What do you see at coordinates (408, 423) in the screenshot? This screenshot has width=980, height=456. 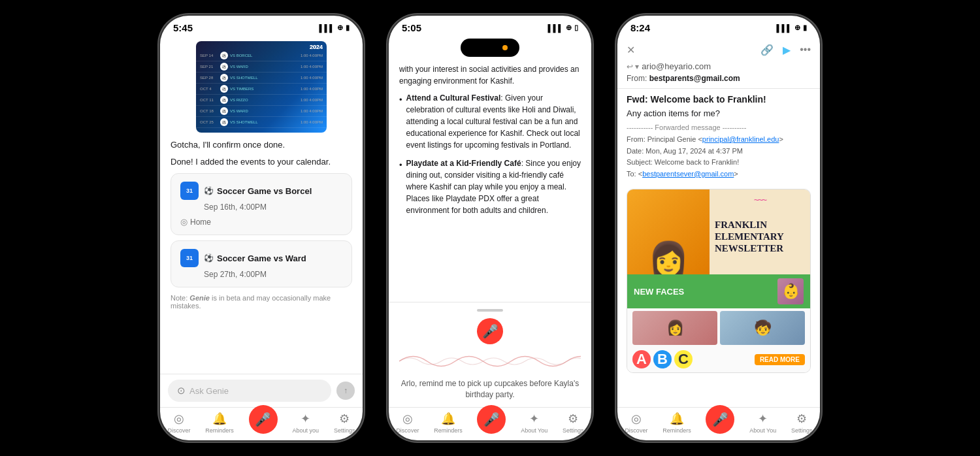 I see `nav-discover-2: ◎ Discover` at bounding box center [408, 423].